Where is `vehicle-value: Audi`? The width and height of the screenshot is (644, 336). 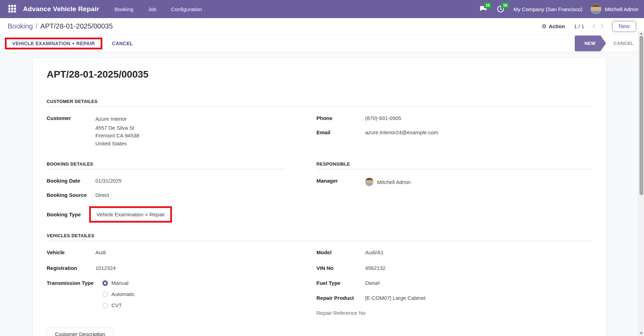 vehicle-value: Audi is located at coordinates (101, 253).